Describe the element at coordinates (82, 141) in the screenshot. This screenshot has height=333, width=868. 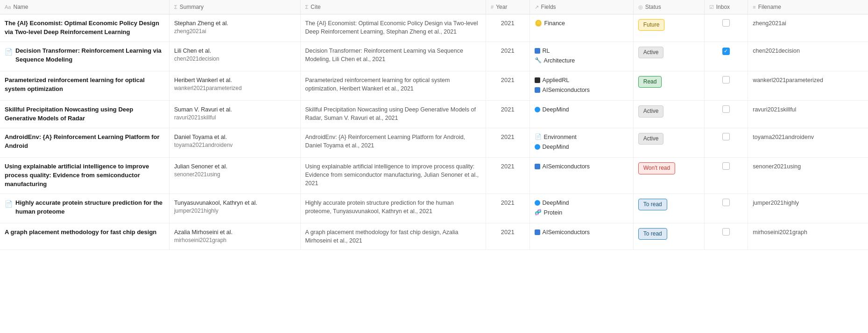
I see `paper-title: AndroidEnv: {A} Reinforcement Learning P…` at that location.